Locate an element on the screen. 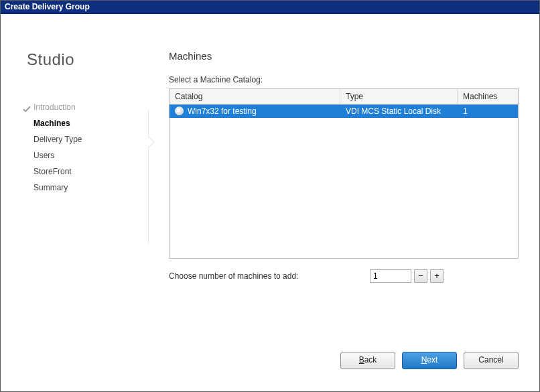 The height and width of the screenshot is (392, 540). step-label: StoreFront is located at coordinates (52, 172).